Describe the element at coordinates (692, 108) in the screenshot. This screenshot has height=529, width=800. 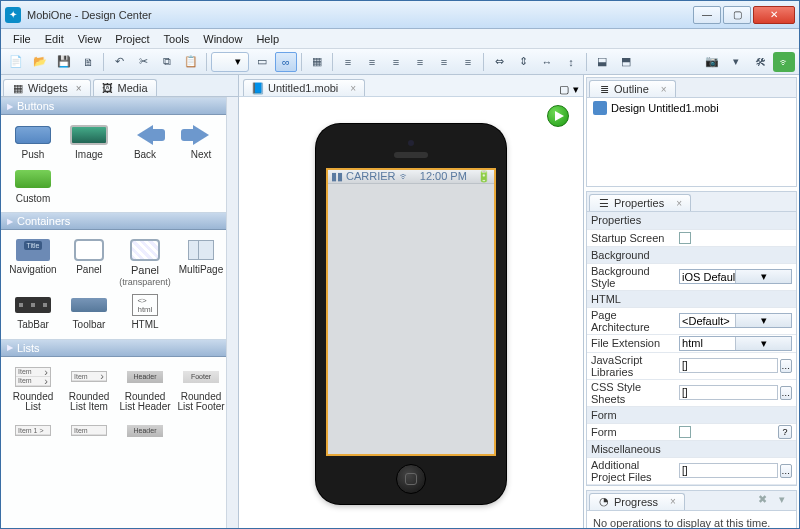
I see `outline-root: Design Untitled1.mobi` at that location.